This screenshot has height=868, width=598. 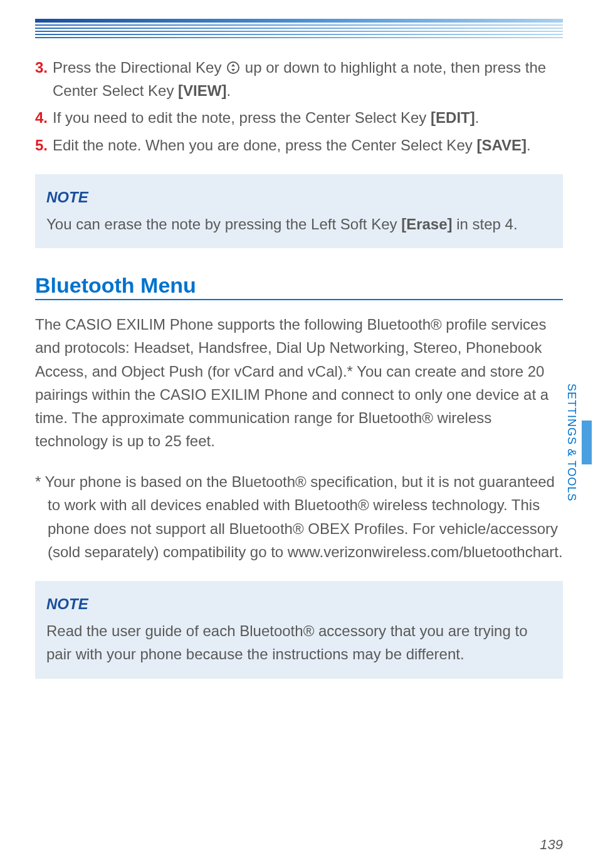 What do you see at coordinates (292, 145) in the screenshot?
I see `step-text: Edit the note. When you are done, press …` at bounding box center [292, 145].